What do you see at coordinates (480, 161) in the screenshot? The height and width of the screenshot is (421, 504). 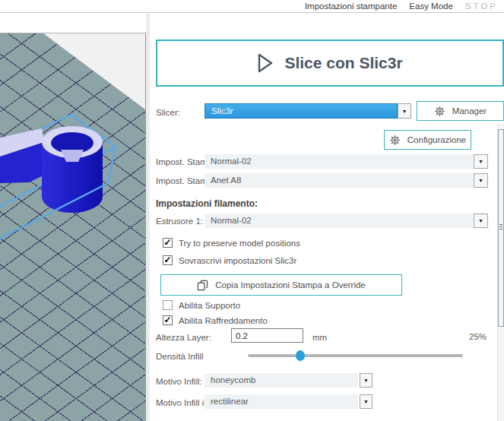 I see `print-setting-arrow: ▼` at bounding box center [480, 161].